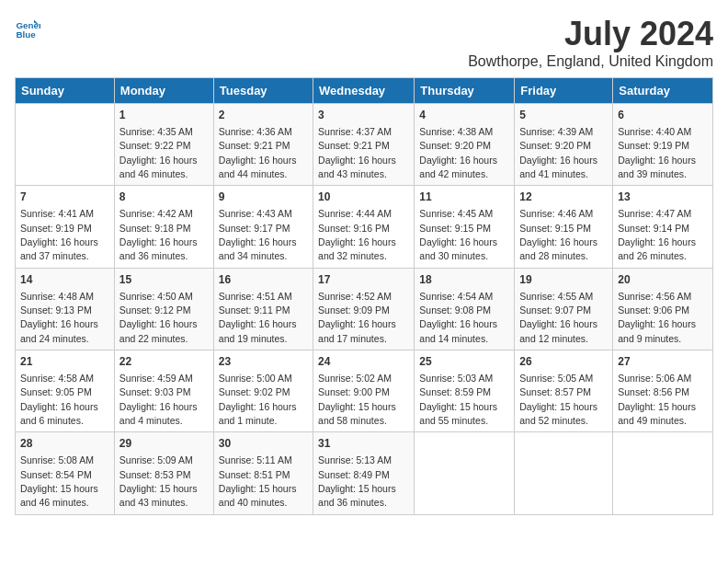 The height and width of the screenshot is (563, 728). Describe the element at coordinates (64, 197) in the screenshot. I see `day-number: 7` at that location.